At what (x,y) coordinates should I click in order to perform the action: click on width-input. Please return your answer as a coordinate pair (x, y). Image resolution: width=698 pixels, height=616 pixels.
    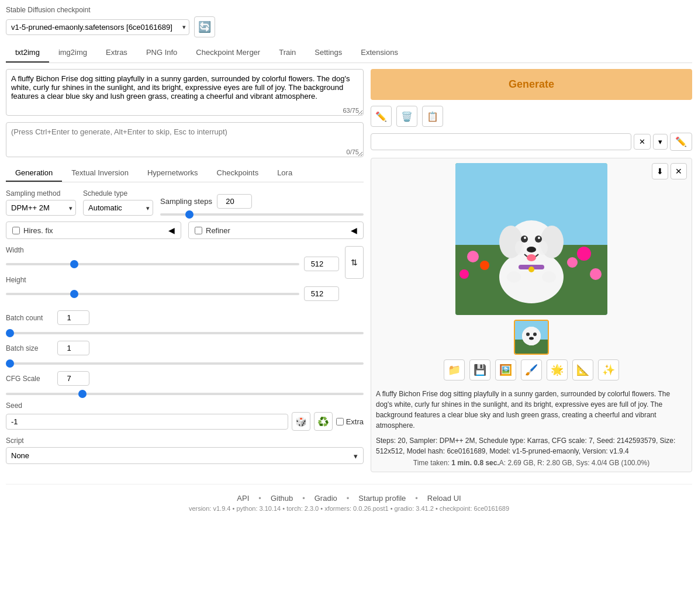
    Looking at the image, I should click on (322, 264).